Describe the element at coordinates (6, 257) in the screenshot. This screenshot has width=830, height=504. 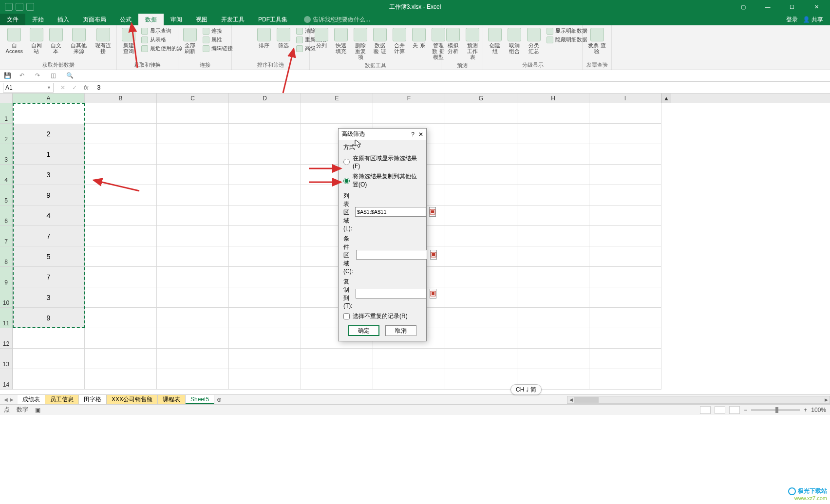
I see `row-header: 8` at that location.